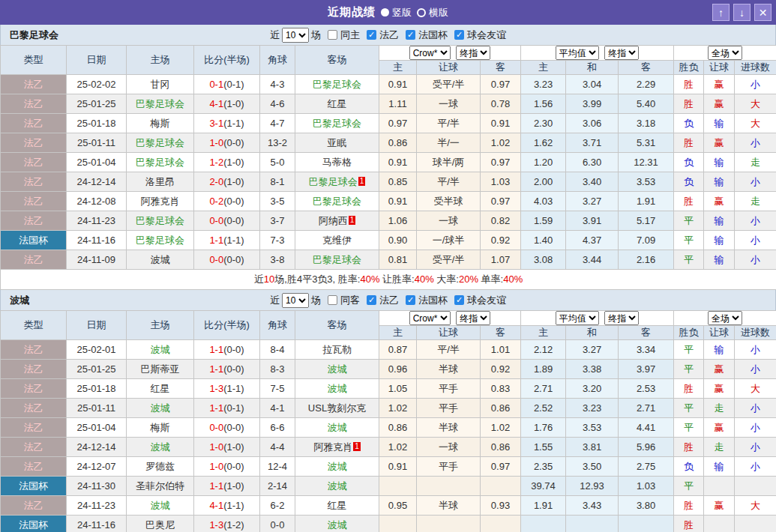  Describe the element at coordinates (763, 12) in the screenshot. I see `close-button: ✕` at that location.